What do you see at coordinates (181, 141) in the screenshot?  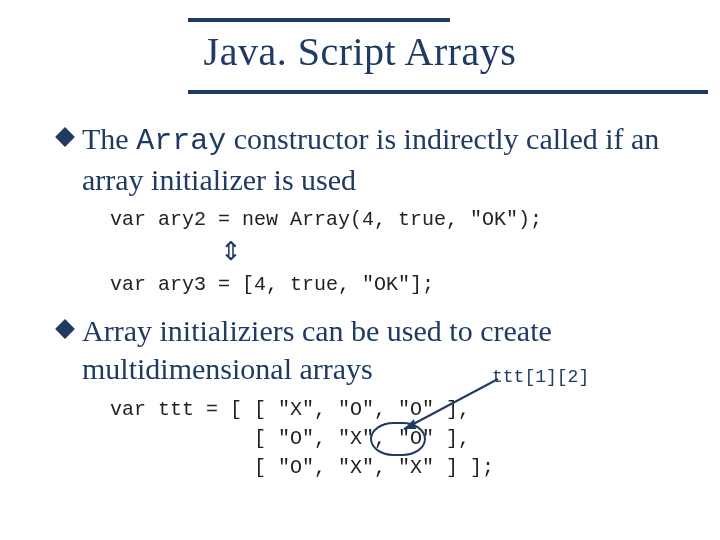 I see `bullet-1-code: Array` at bounding box center [181, 141].